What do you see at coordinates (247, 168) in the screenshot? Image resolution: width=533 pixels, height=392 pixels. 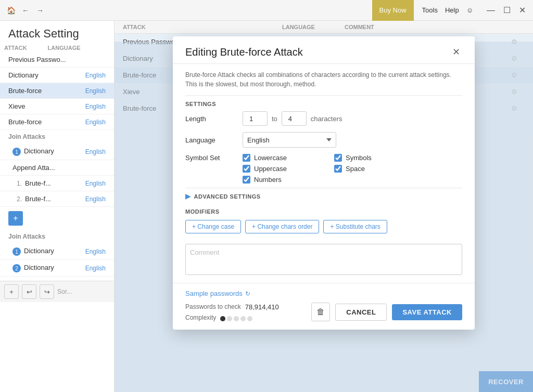 I see `uppercase-checkbox` at bounding box center [247, 168].